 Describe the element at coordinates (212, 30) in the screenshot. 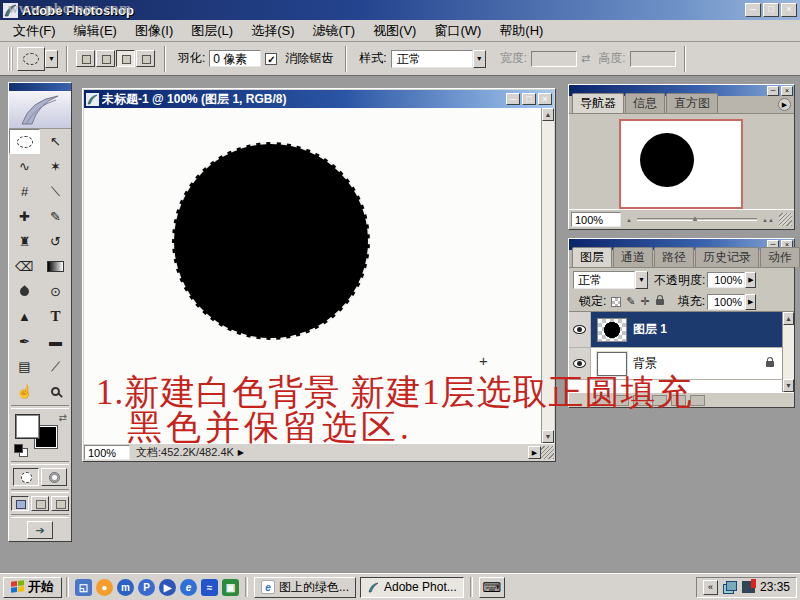

I see `menu-layer: 图层(L)` at that location.